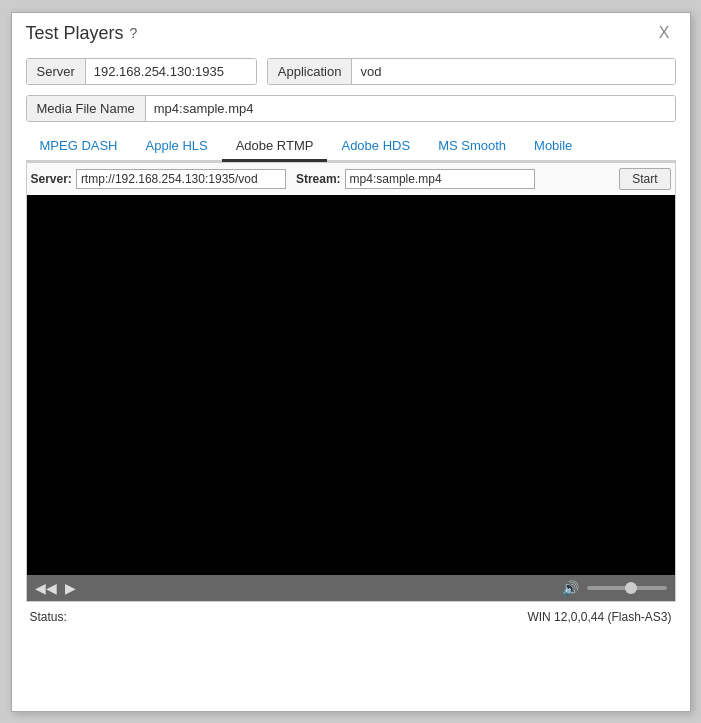  What do you see at coordinates (351, 178) in the screenshot?
I see `player-controls-bar: Server: Stream: Start` at bounding box center [351, 178].